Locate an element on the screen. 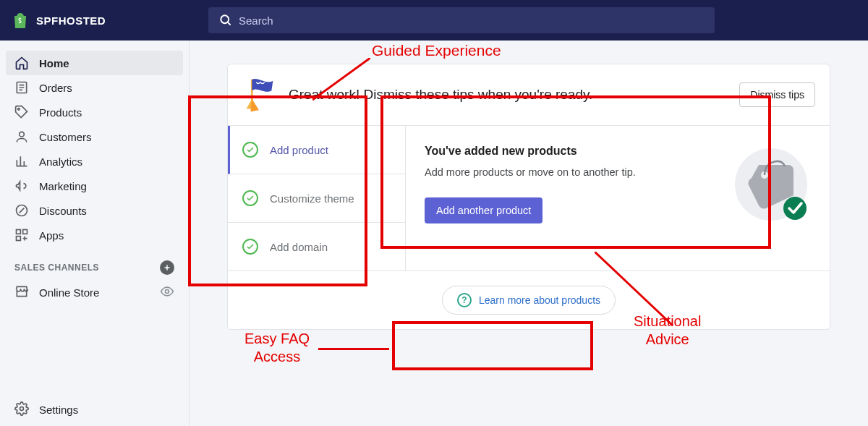 This screenshot has height=426, width=868. nav-home: Home is located at coordinates (94, 63).